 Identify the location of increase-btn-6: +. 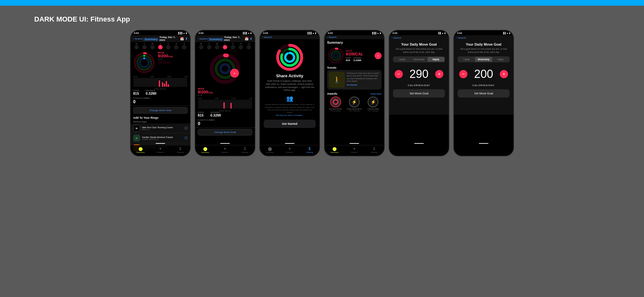
(504, 74).